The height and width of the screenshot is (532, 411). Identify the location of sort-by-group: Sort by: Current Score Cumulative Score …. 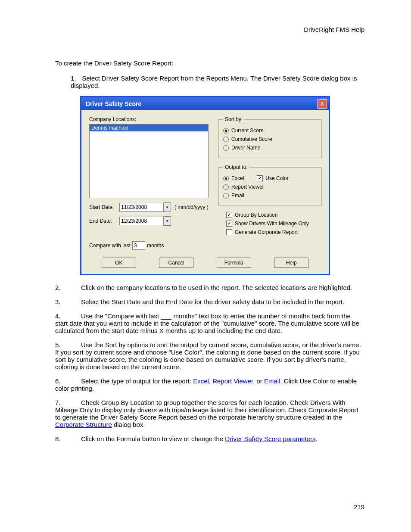
(270, 137).